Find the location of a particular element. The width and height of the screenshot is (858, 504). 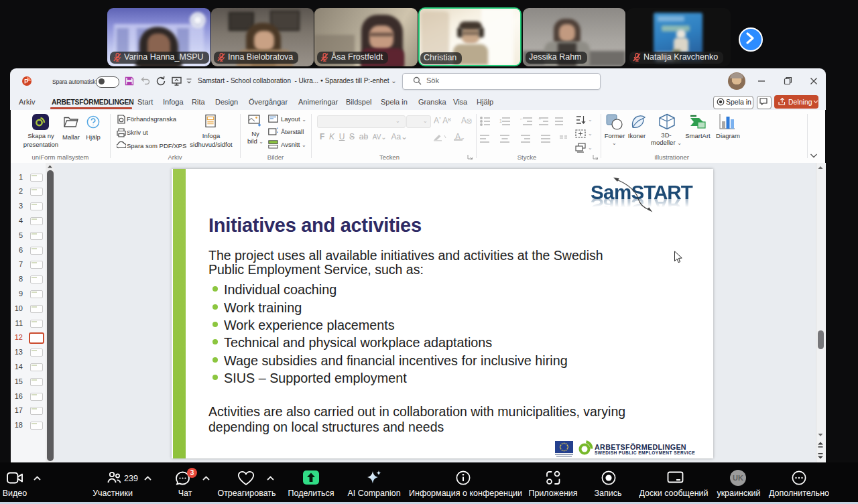

svg-text: 1 is located at coordinates (501, 121).